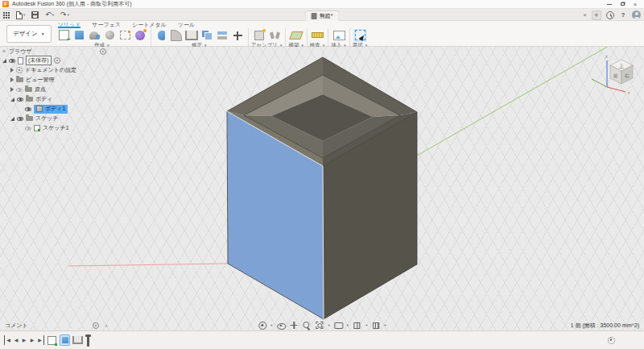  I want to click on bodies-label: ボディ, so click(44, 99).